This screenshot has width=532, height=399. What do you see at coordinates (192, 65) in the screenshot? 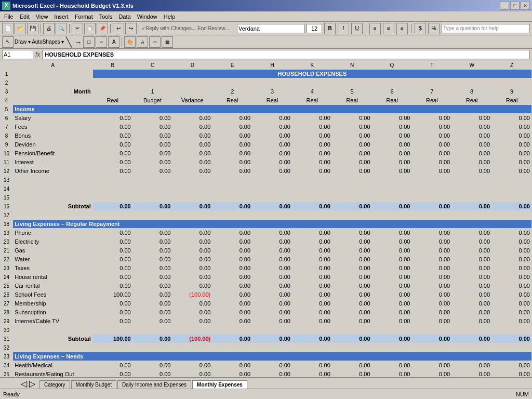
I see `col-header-d: D` at bounding box center [192, 65].